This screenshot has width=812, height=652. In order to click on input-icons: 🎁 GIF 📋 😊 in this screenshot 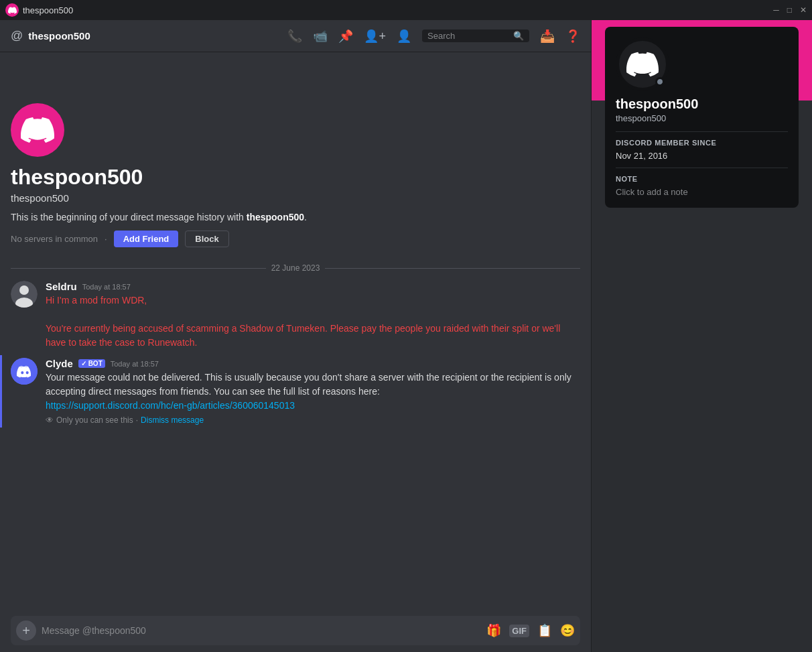, I will do `click(531, 631)`.